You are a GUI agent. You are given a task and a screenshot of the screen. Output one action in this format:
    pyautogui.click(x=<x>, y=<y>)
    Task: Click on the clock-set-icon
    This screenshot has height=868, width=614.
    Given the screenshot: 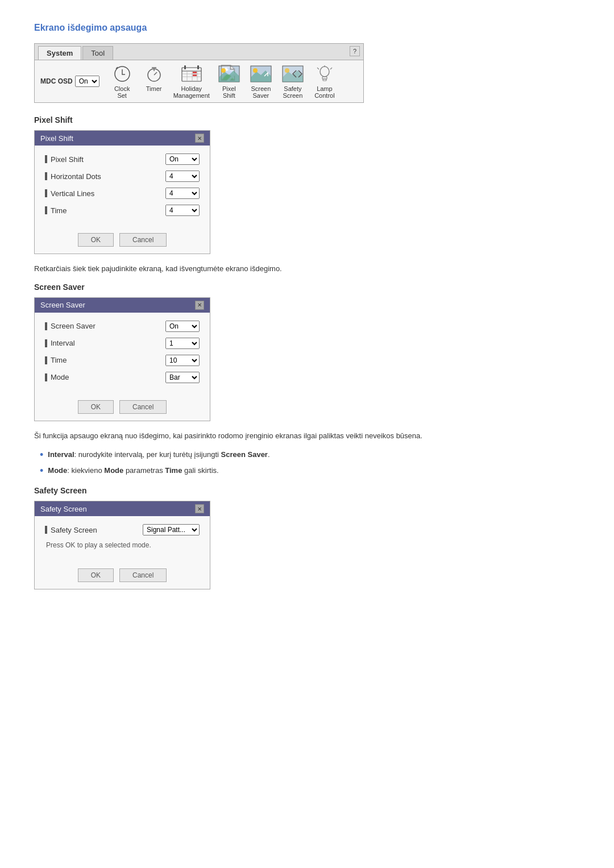 What is the action you would take?
    pyautogui.click(x=122, y=74)
    